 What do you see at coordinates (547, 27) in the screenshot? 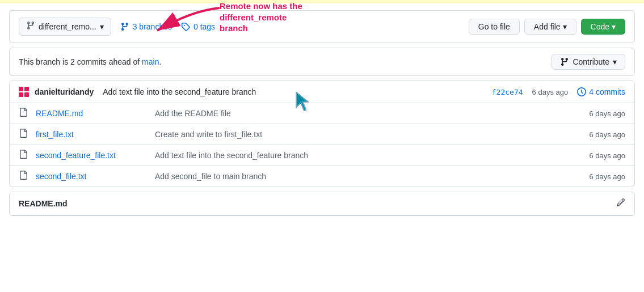
I see `branch-bar-actions: Go to file Add file ▾ Code ▾` at bounding box center [547, 27].